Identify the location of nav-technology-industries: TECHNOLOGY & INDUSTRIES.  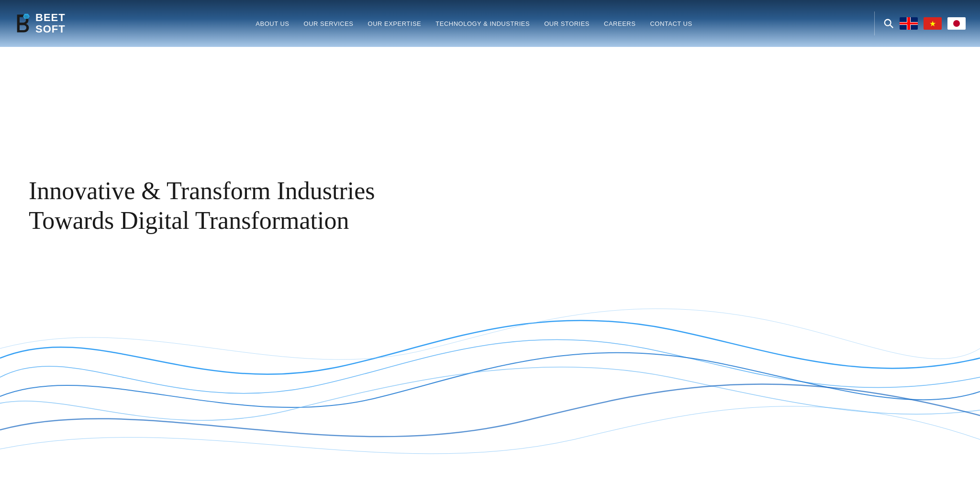
(482, 24).